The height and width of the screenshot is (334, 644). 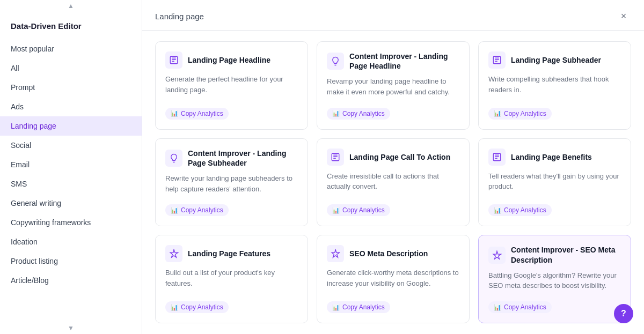 What do you see at coordinates (232, 86) in the screenshot?
I see `card-landing-page-headline: Landing Page Headline Generate the perfe…` at bounding box center [232, 86].